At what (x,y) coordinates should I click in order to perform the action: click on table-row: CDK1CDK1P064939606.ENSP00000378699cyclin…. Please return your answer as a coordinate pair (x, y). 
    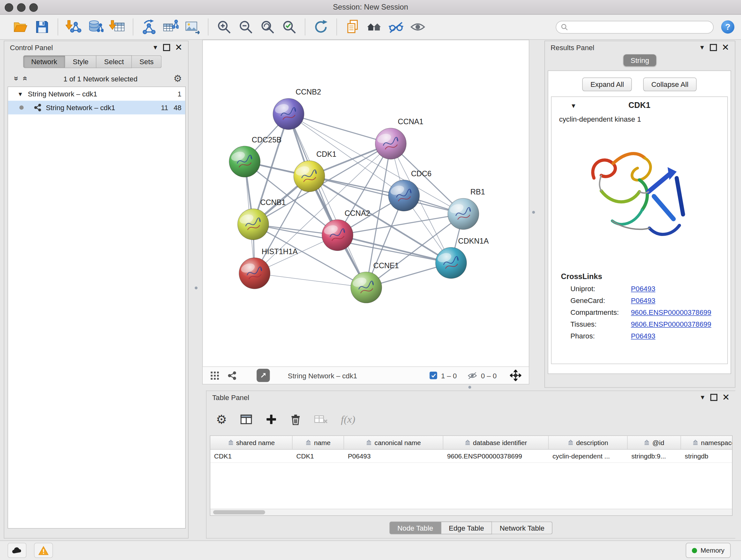
    Looking at the image, I should click on (471, 456).